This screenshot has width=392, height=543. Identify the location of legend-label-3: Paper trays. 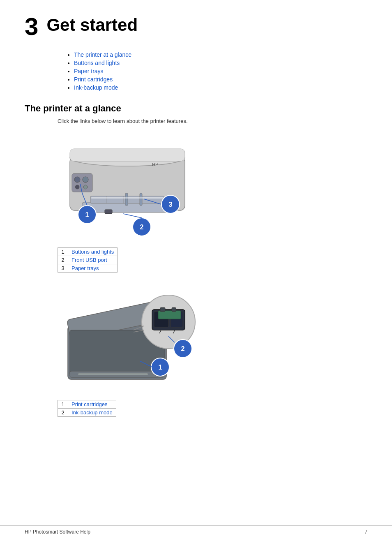
(93, 268).